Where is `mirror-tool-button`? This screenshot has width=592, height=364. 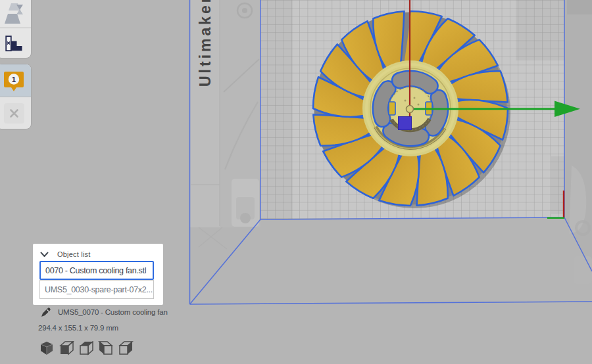
mirror-tool-button is located at coordinates (16, 14).